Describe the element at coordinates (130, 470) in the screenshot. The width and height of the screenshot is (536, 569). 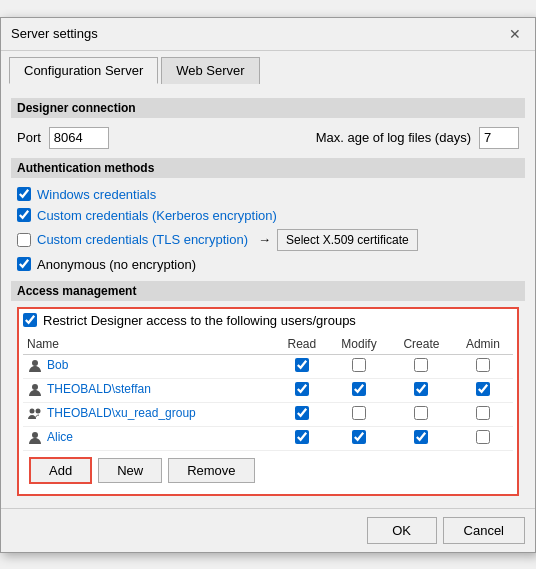
I see `new-button: New` at that location.